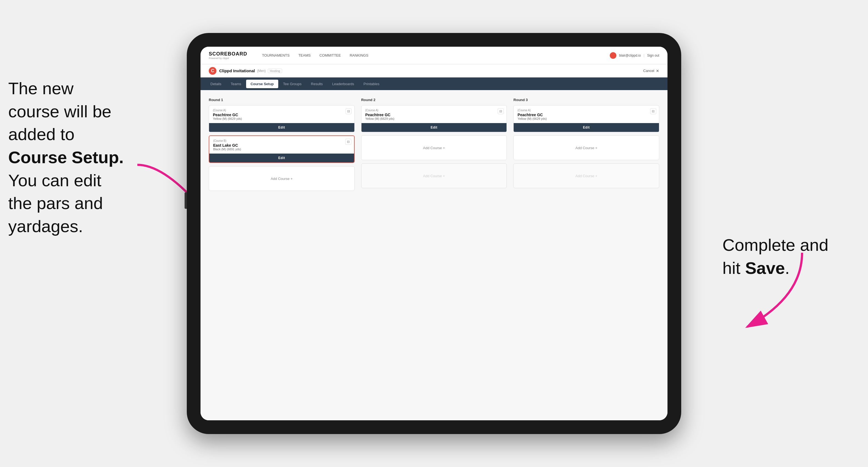 The height and width of the screenshot is (467, 868). What do you see at coordinates (282, 127) in the screenshot?
I see `edit-button-r1-a: Edit` at bounding box center [282, 127].